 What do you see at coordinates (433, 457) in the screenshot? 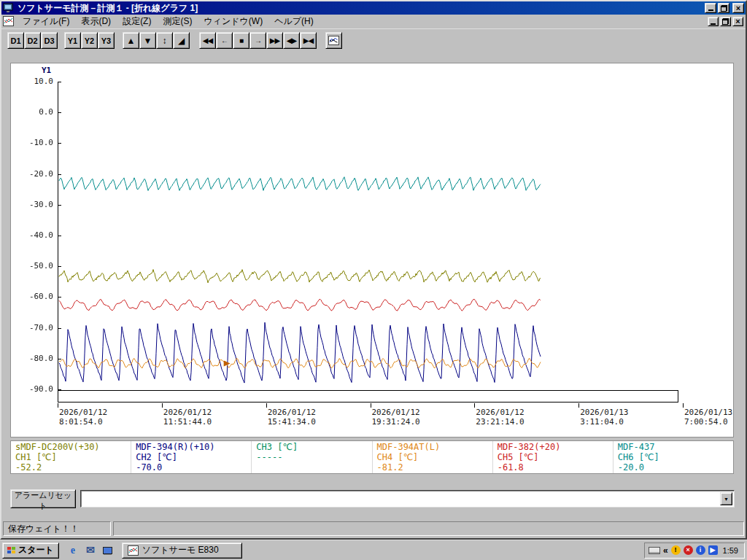
I see `legend-channel-ch4: MDF-394AT(L)CH4 [℃]-81.2` at bounding box center [433, 457].